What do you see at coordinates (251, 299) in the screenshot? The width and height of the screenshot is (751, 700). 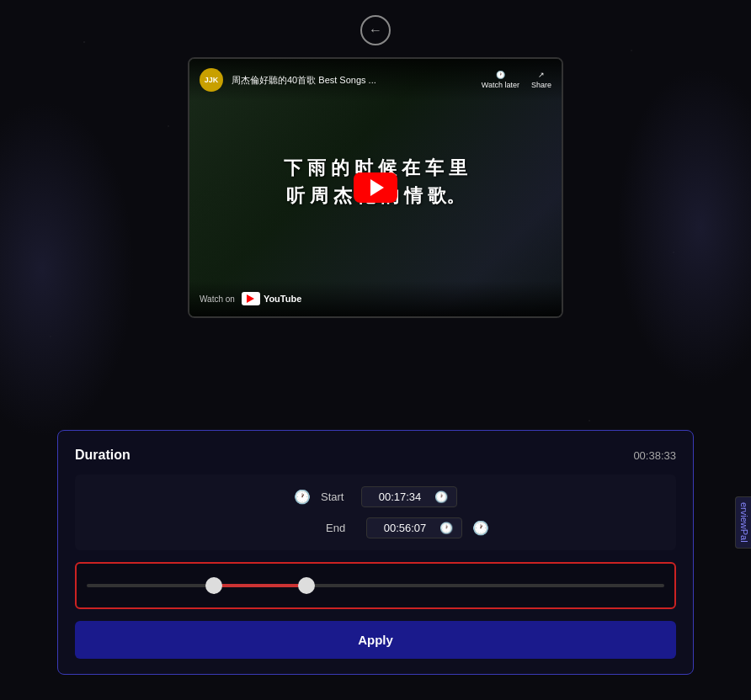 I see `yt-logo-icon` at bounding box center [251, 299].